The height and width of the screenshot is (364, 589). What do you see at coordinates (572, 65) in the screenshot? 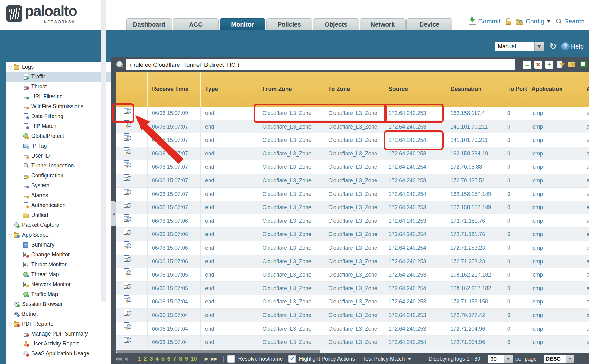
I see `load-filter-icon` at bounding box center [572, 65].